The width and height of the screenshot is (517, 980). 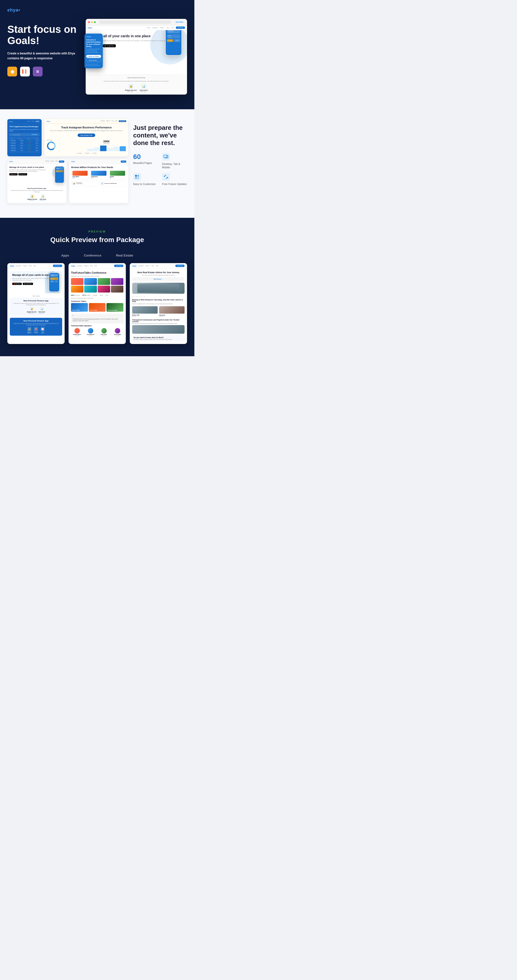 What do you see at coordinates (168, 28) in the screenshot?
I see `nav-link-docs: Docs` at bounding box center [168, 28].